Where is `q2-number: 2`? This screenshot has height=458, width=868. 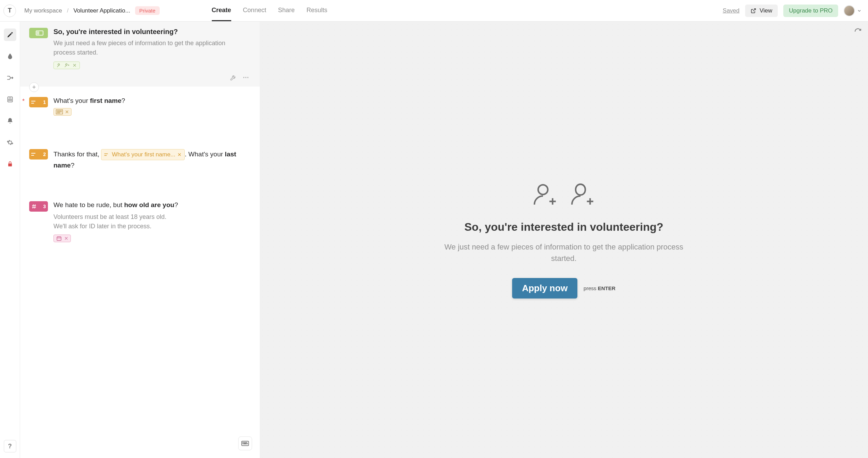 q2-number: 2 is located at coordinates (45, 154).